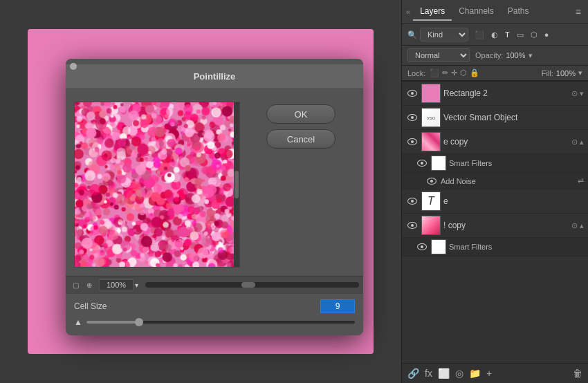 This screenshot has height=383, width=588. What do you see at coordinates (495, 118) in the screenshot?
I see `layer-item-vector: vso Vector Smart Object` at bounding box center [495, 118].